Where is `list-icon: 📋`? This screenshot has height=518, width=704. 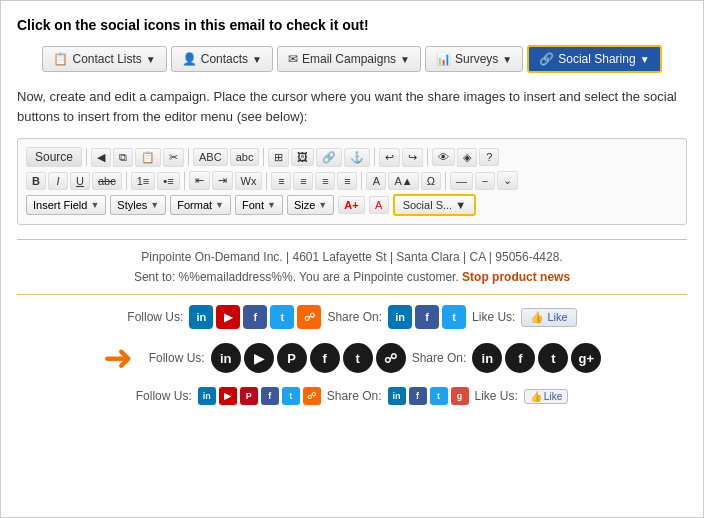 list-icon: 📋 is located at coordinates (60, 59).